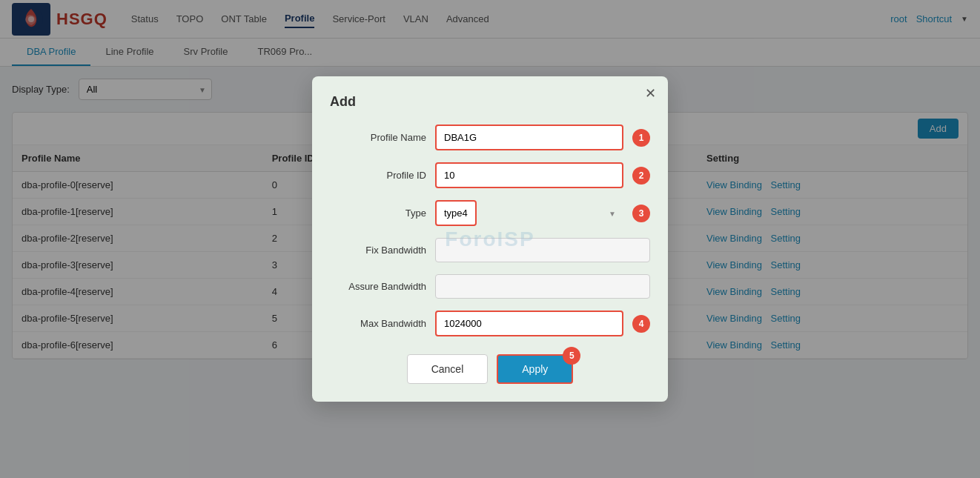 The width and height of the screenshot is (980, 478). Describe the element at coordinates (572, 356) in the screenshot. I see `step-5-badge: 5` at that location.